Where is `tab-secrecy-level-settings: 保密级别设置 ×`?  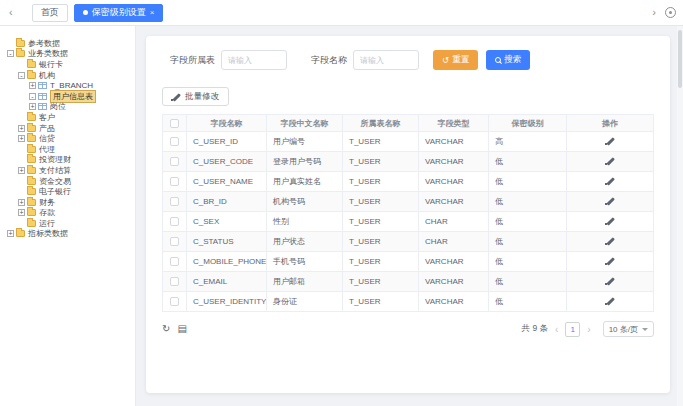
tab-secrecy-level-settings: 保密级别设置 × is located at coordinates (119, 13).